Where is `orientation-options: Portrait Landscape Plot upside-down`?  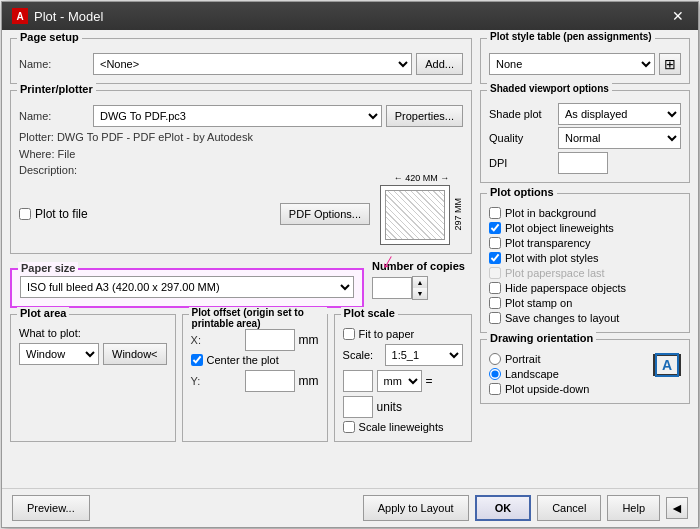
orientation-options: Portrait Landscape Plot upside-down is located at coordinates (539, 372).